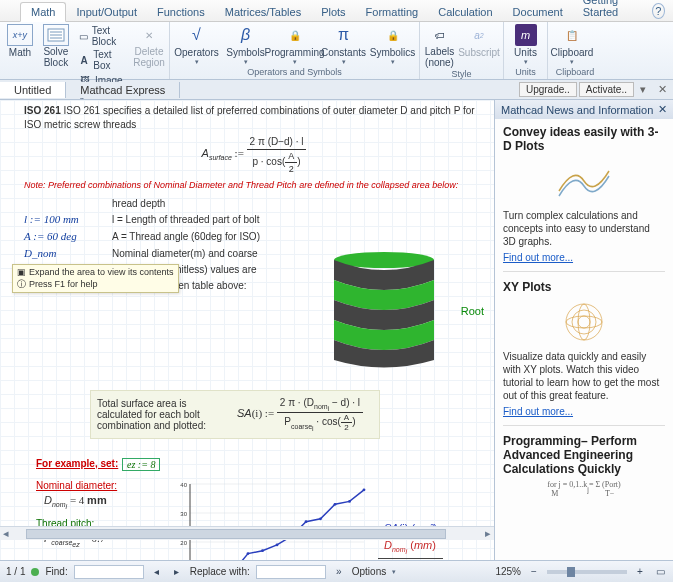  What do you see at coordinates (184, 485) in the screenshot?
I see `svg-text: 40` at bounding box center [184, 485].